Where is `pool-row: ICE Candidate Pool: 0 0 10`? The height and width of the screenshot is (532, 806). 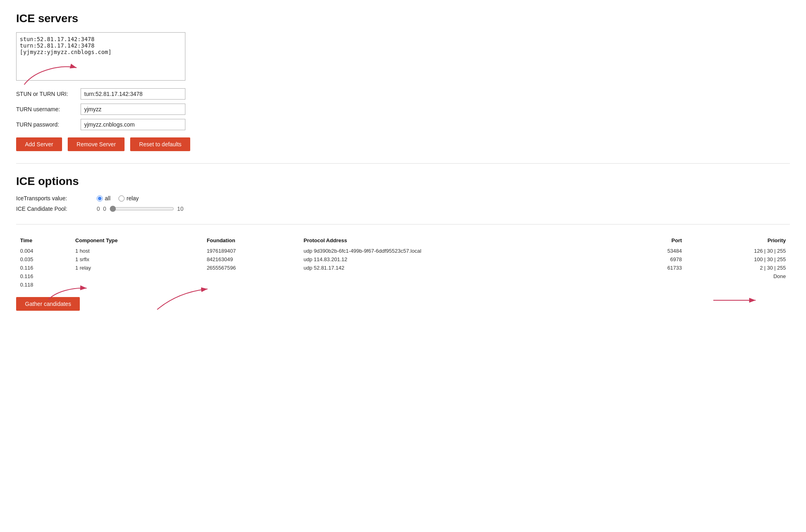 pool-row: ICE Candidate Pool: 0 0 10 is located at coordinates (403, 209).